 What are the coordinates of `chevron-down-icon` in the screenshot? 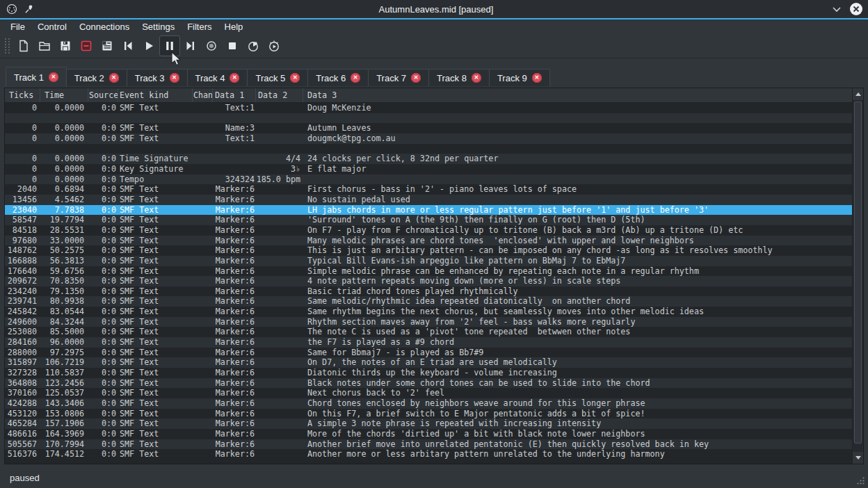 It's located at (837, 9).